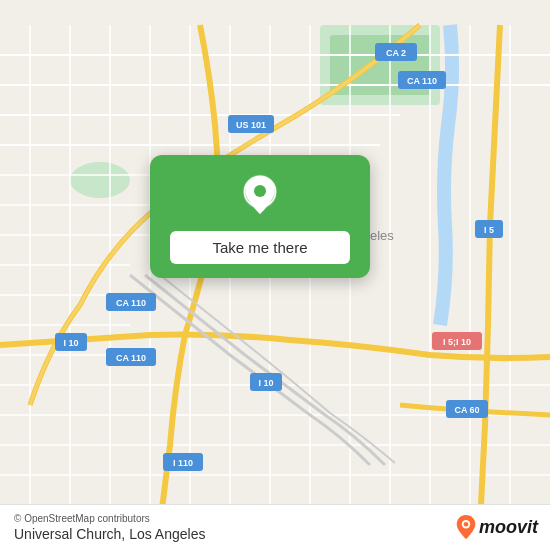 The image size is (550, 550). Describe the element at coordinates (496, 527) in the screenshot. I see `moovit-logo: moovit` at that location.